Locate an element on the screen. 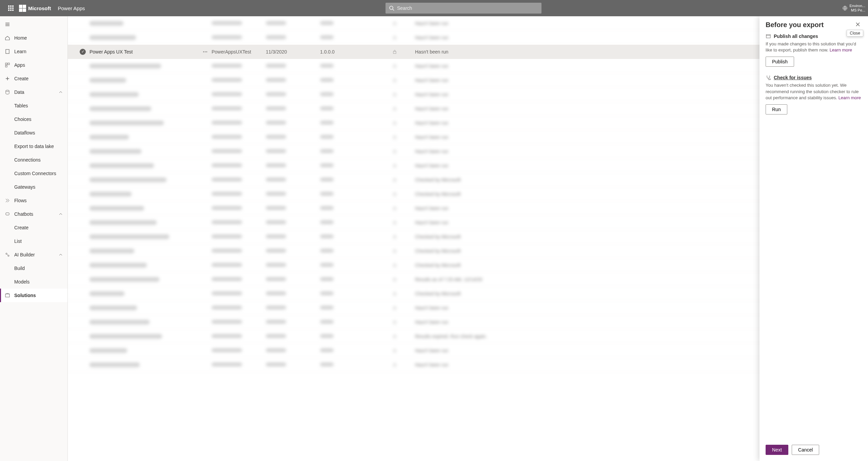 This screenshot has height=461, width=868. nav-data-label: Data is located at coordinates (19, 92).